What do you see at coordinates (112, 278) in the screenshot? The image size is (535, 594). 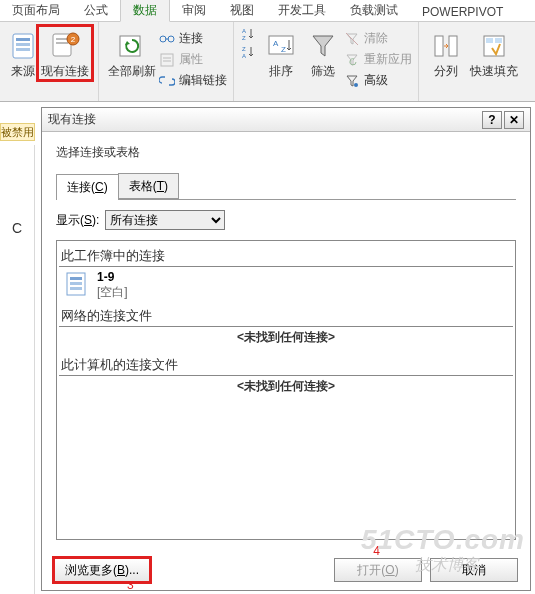 I see `connection-name: 1-9` at bounding box center [112, 278].